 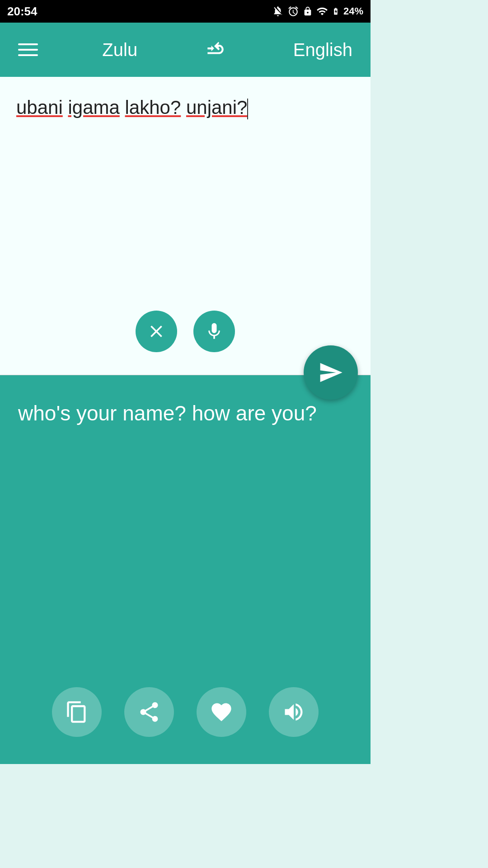 I want to click on translated-text: who's your name? how are you?, so click(x=185, y=413).